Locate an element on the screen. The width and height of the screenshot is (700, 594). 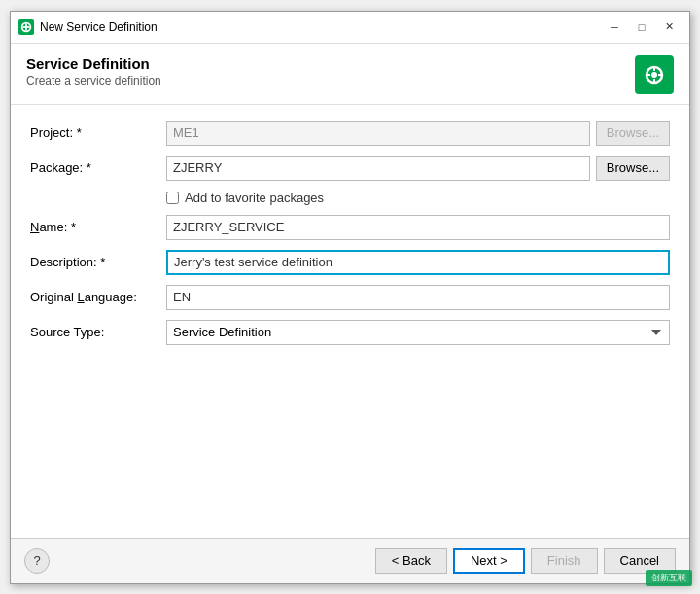
back-button: < Back is located at coordinates (411, 561).